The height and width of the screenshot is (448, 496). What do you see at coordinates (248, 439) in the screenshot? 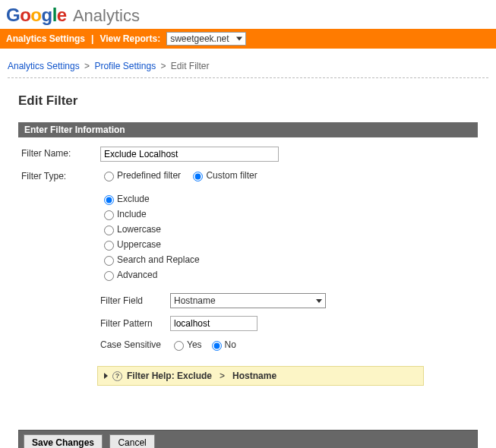
I see `footer-action-bar: Save Changes Cancel` at bounding box center [248, 439].